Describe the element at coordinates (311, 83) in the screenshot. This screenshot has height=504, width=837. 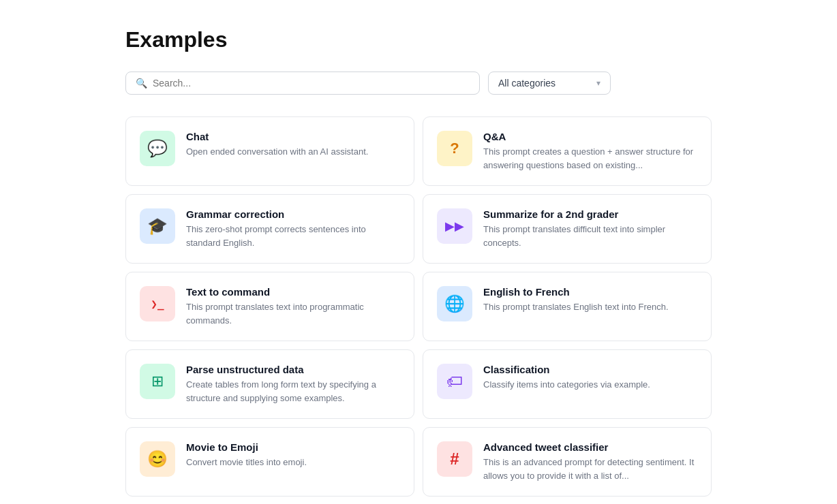
I see `search-input` at that location.